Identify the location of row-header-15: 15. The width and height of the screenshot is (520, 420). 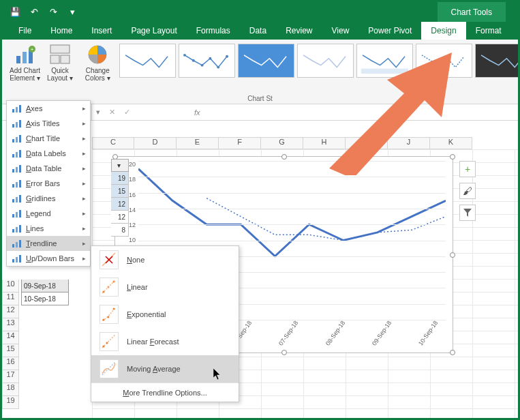
(11, 350).